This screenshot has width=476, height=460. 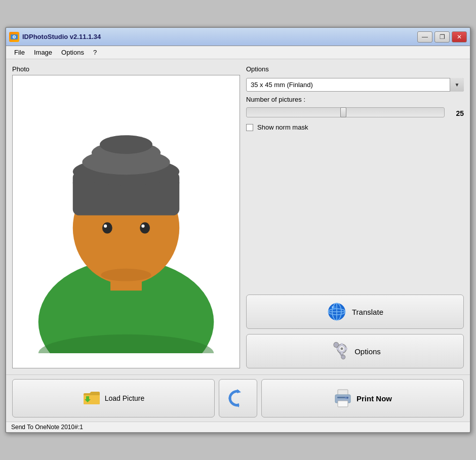 I want to click on menu-image: Image, so click(x=43, y=53).